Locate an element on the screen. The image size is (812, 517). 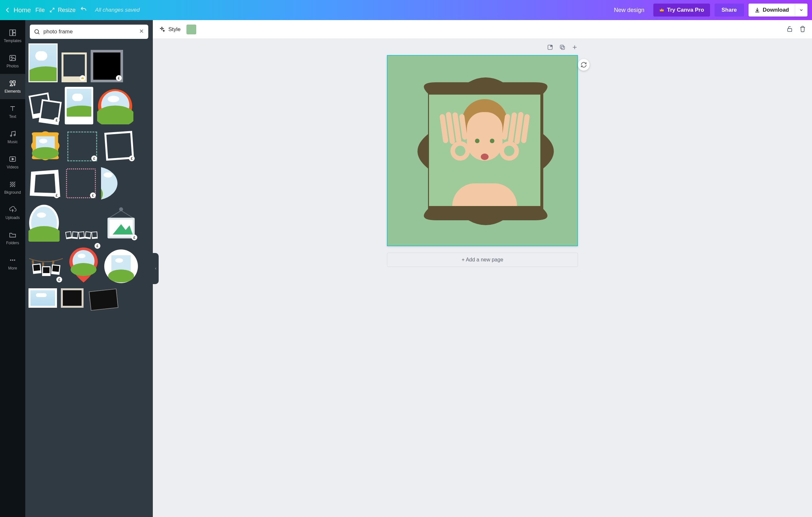
result-frame-half-circle is located at coordinates (114, 183).